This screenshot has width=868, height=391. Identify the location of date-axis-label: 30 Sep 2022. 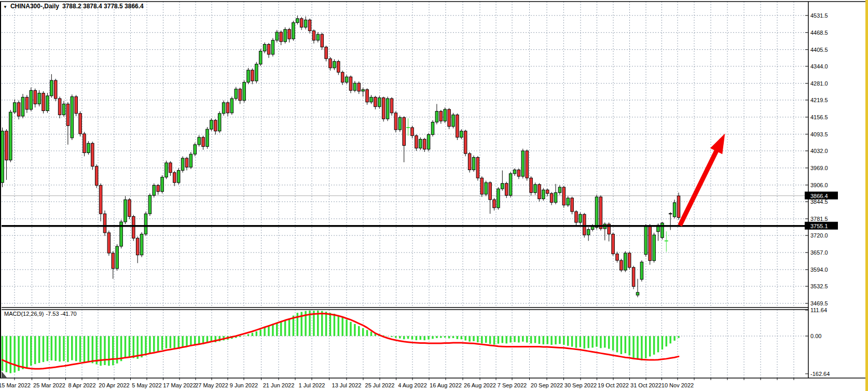
(581, 385).